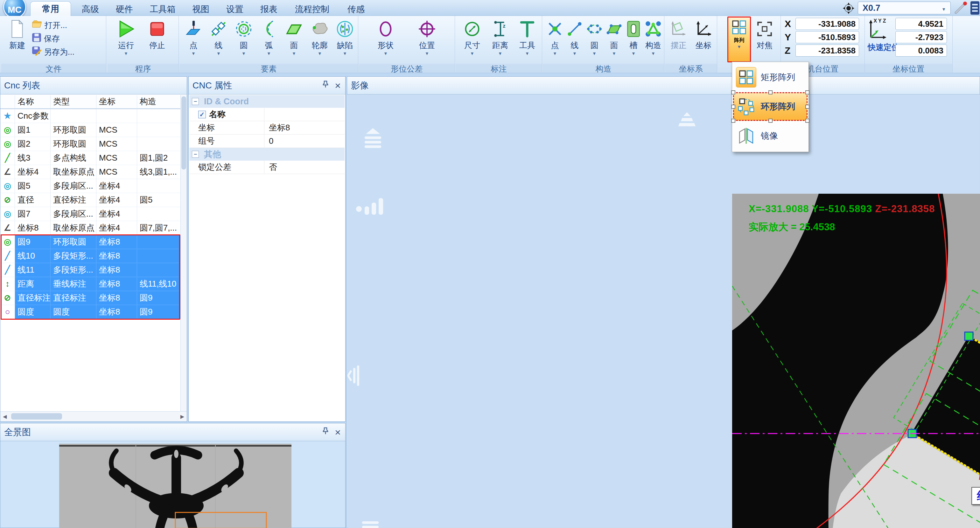 Image resolution: width=980 pixels, height=528 pixels. I want to click on header-name: 名称, so click(33, 102).